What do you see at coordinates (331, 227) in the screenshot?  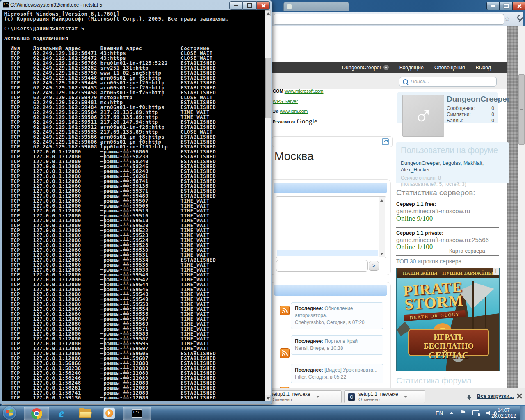 I see `chat-messages-box` at bounding box center [331, 227].